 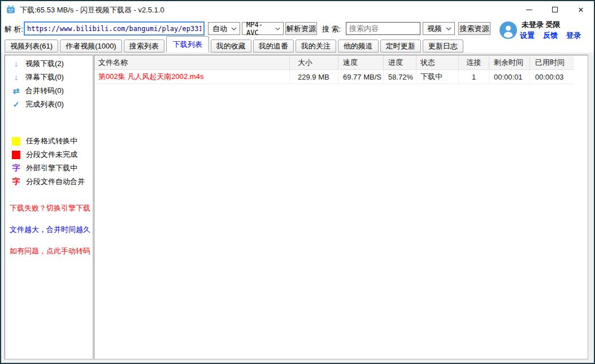 What do you see at coordinates (49, 84) in the screenshot?
I see `download-nav-list: ↓ 视频下载(2) ↓ 弹幕下载(0) ⇄ 合并转码(0) ✓ 完成列表(0)` at bounding box center [49, 84].